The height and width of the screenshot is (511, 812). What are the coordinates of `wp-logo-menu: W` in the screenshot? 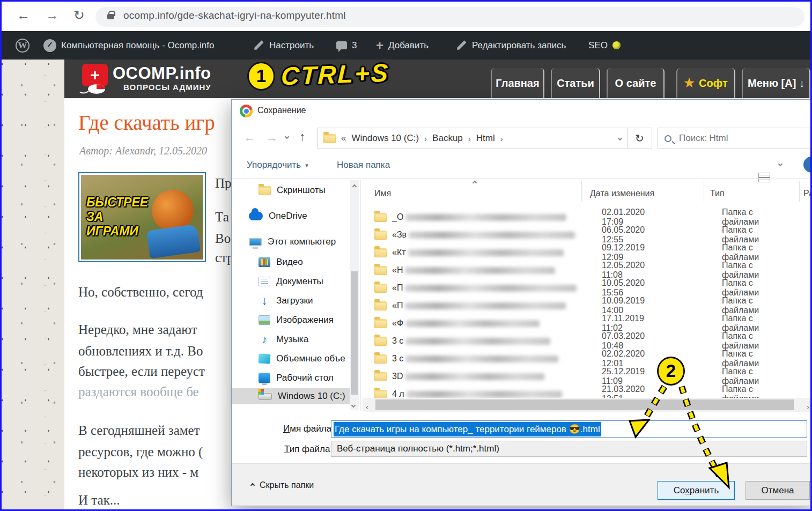 It's located at (23, 45).